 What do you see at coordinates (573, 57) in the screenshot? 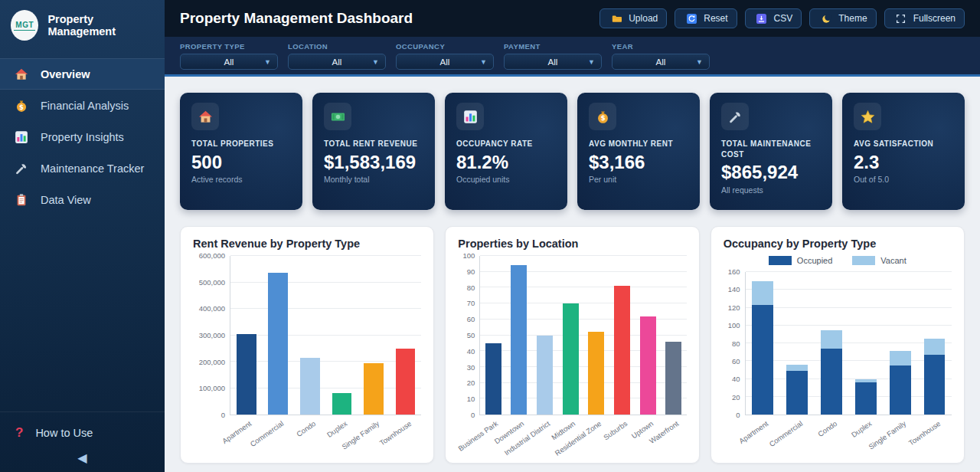
I see `filter-bar: PROPERTY TYPE All ▼ LOCATION All ▼ OCCUP…` at bounding box center [573, 57].